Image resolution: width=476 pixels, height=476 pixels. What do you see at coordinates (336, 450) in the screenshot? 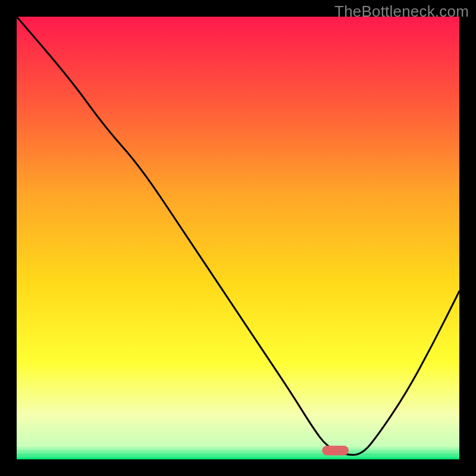
I see `optimal-point` at bounding box center [336, 450].